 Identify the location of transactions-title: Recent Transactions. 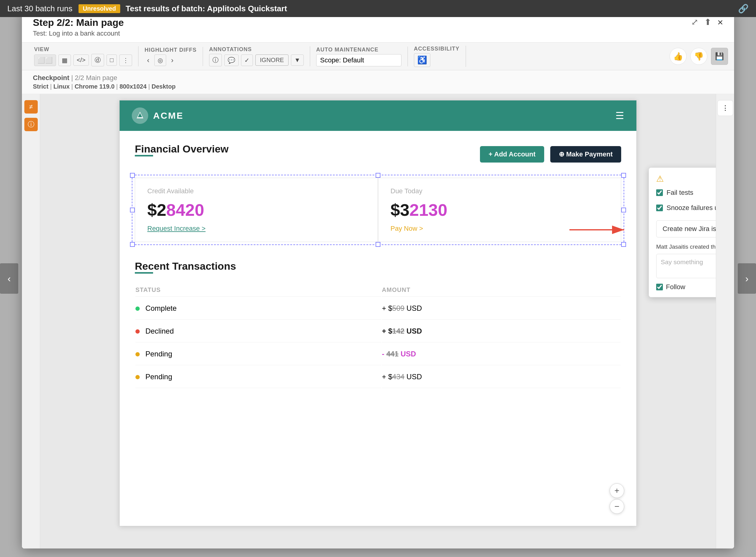
(378, 266).